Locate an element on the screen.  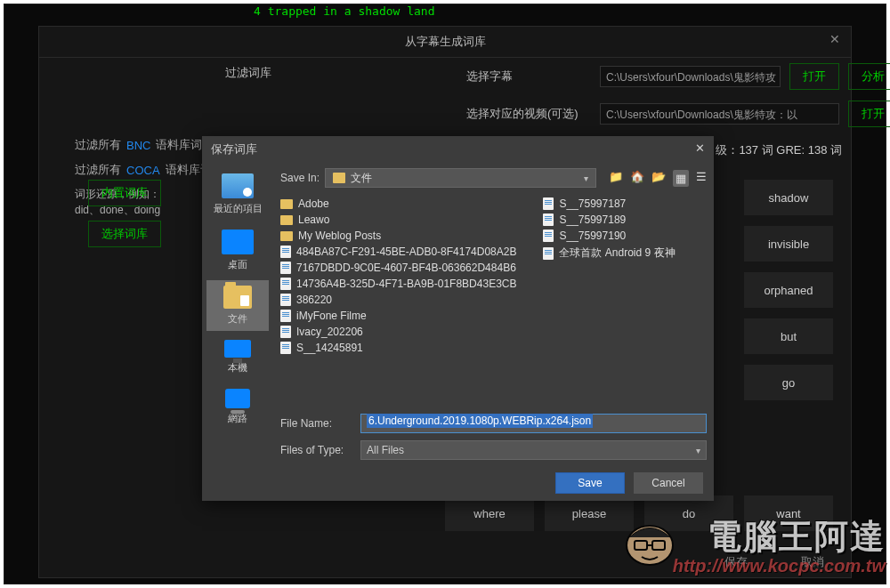
sidebar-files: 文件 is located at coordinates (238, 306).